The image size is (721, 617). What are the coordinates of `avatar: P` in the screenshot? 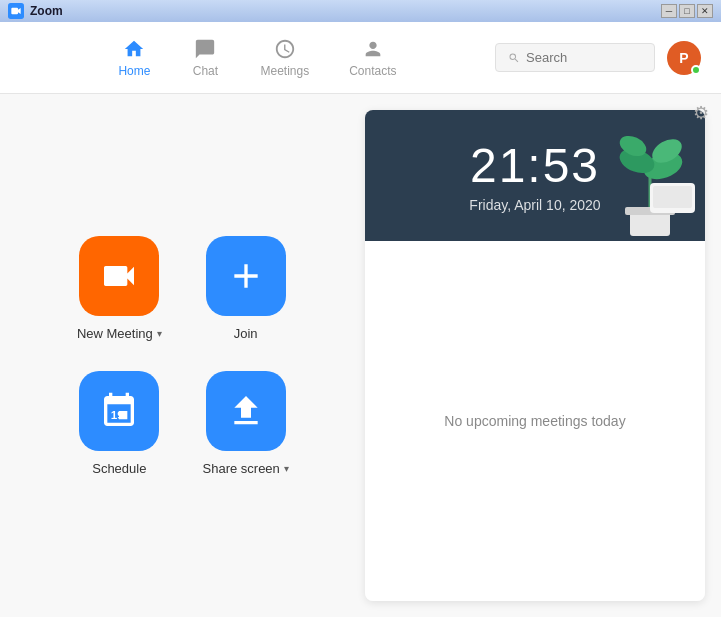 It's located at (684, 58).